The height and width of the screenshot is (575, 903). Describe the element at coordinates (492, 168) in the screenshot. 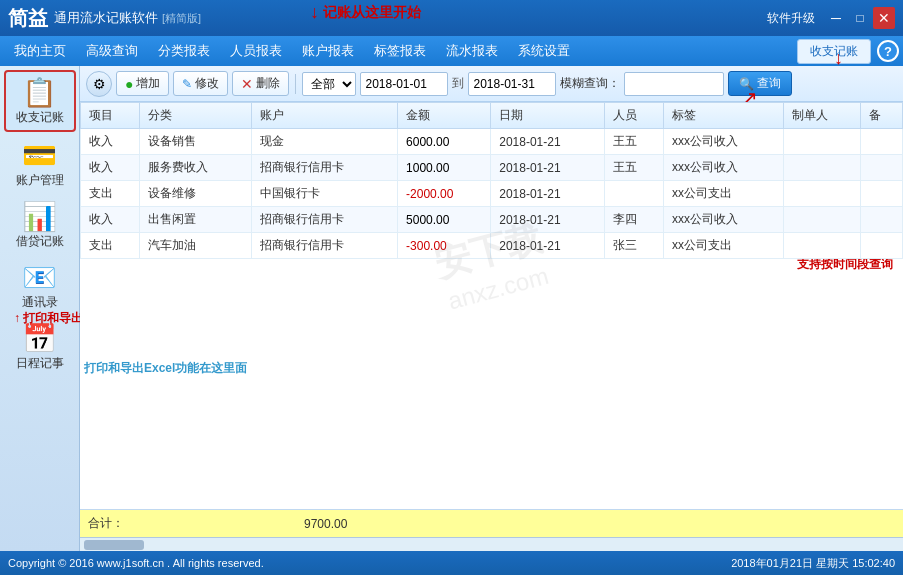

I see `table-row: 收入 服务费收入 招商银行信用卡 1000.00 2018-01-21 王五 x…` at that location.